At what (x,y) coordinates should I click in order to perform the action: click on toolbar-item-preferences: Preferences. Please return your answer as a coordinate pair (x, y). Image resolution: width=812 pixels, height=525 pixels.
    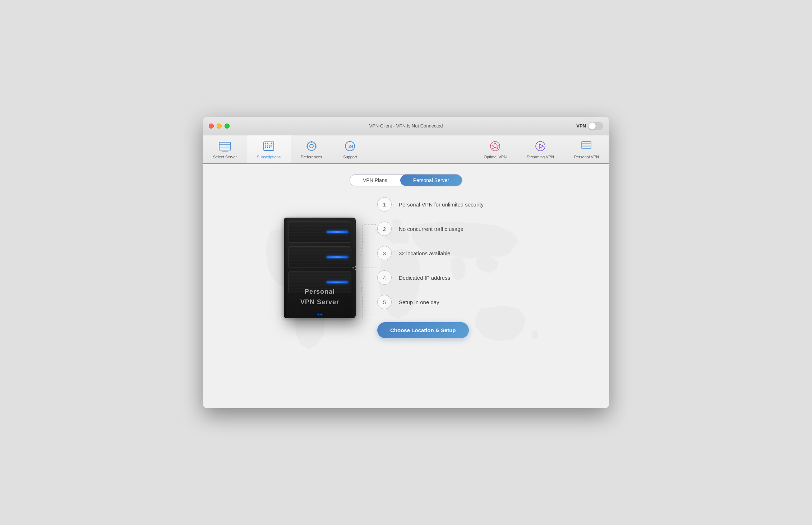
    Looking at the image, I should click on (311, 149).